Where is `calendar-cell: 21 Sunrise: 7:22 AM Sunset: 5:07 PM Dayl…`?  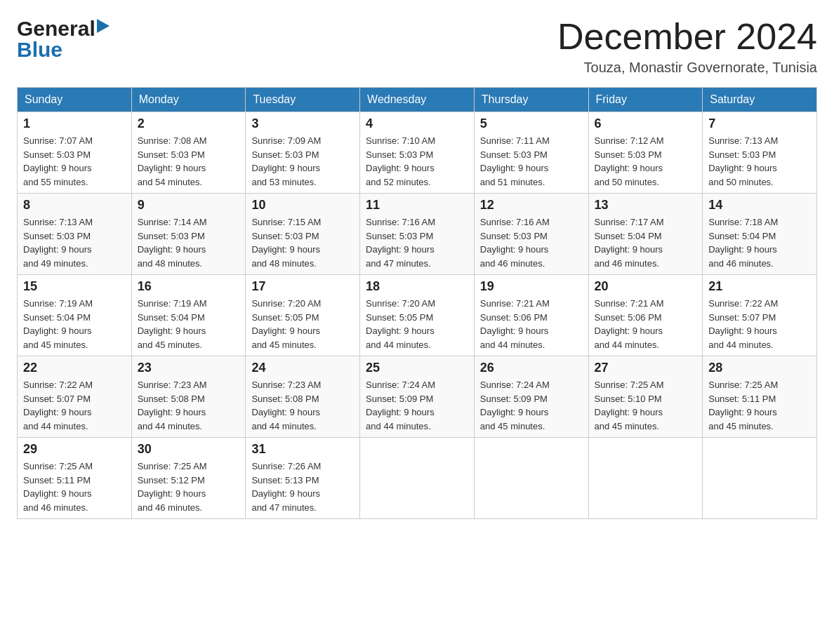
calendar-cell: 21 Sunrise: 7:22 AM Sunset: 5:07 PM Dayl… is located at coordinates (760, 316).